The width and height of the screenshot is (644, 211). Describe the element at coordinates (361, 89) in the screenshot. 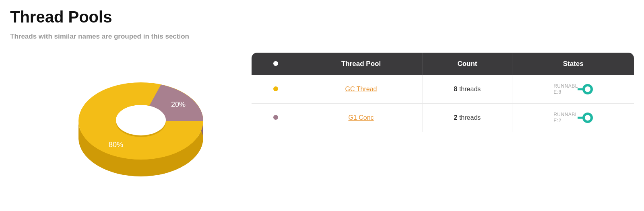

I see `thread-pool-link: GC Thread` at that location.